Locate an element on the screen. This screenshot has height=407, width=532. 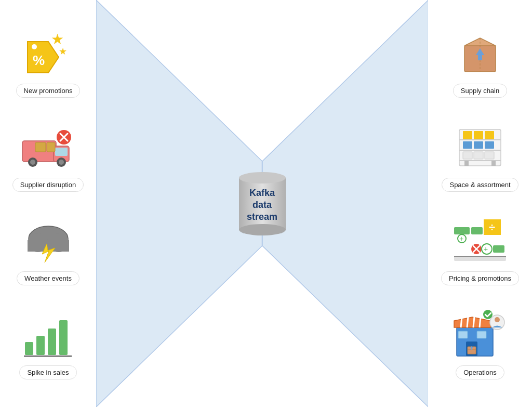
space-assortment-label: Space & assortment is located at coordinates (480, 185).